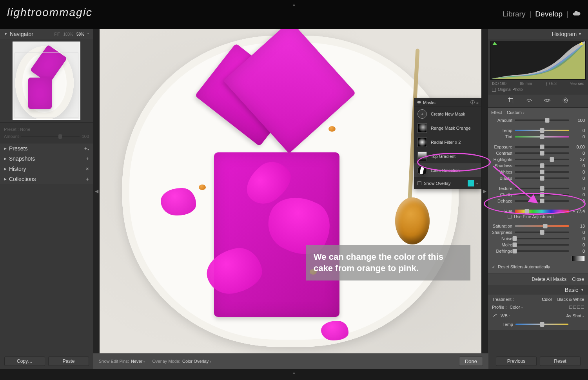  Describe the element at coordinates (538, 60) in the screenshot. I see `histogram-graph` at that location.